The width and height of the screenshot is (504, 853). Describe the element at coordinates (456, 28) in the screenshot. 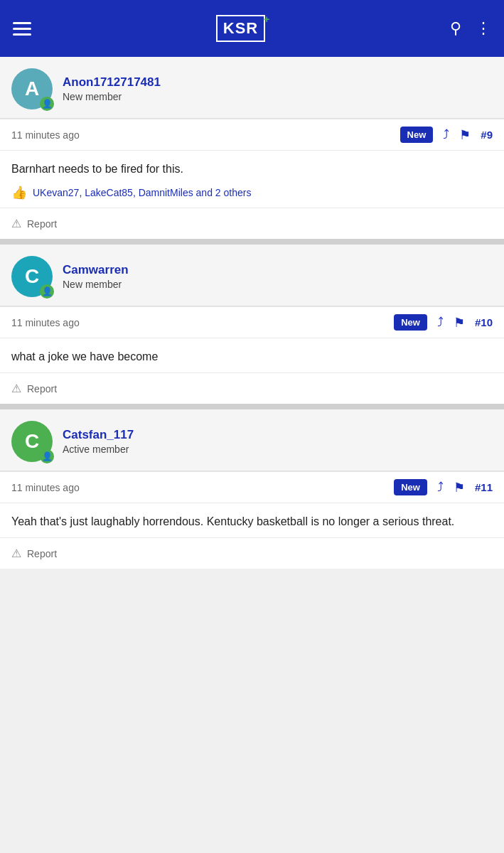

I see `search-icon: ⚲` at that location.